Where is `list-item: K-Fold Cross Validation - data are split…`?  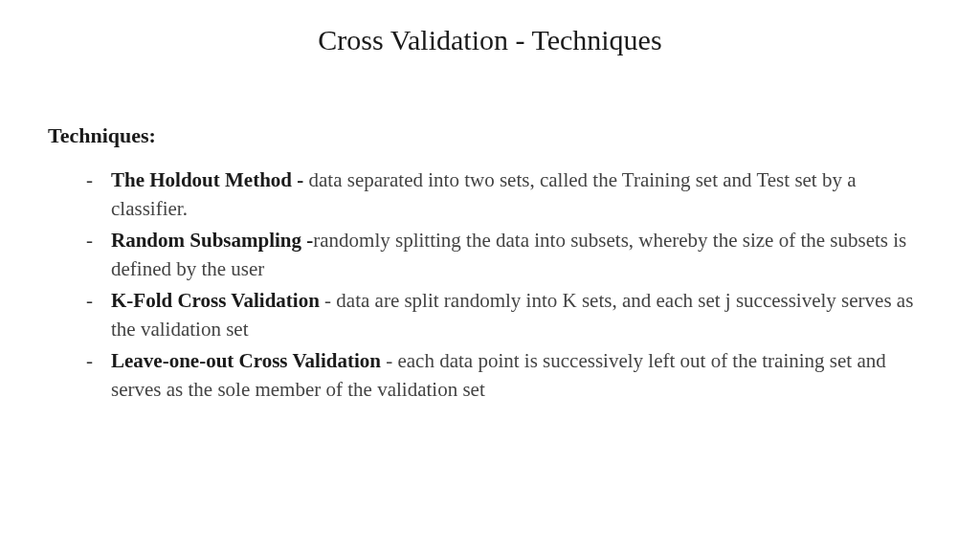
list-item: K-Fold Cross Validation - data are split… is located at coordinates (509, 316).